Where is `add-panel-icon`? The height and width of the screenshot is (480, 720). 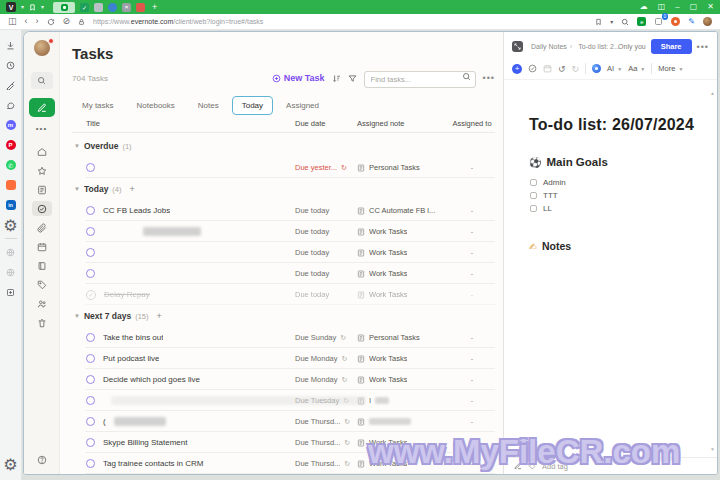 add-panel-icon is located at coordinates (10, 292).